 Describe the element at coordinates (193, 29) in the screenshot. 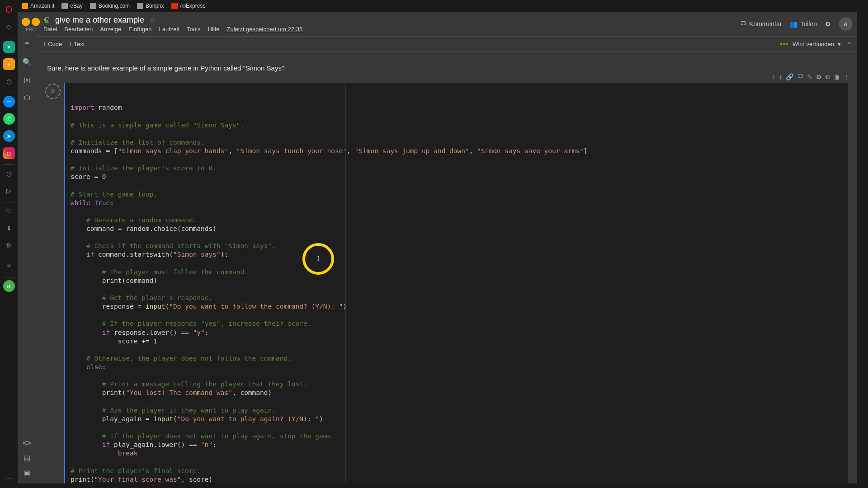

I see `menu-tools: Tools` at that location.